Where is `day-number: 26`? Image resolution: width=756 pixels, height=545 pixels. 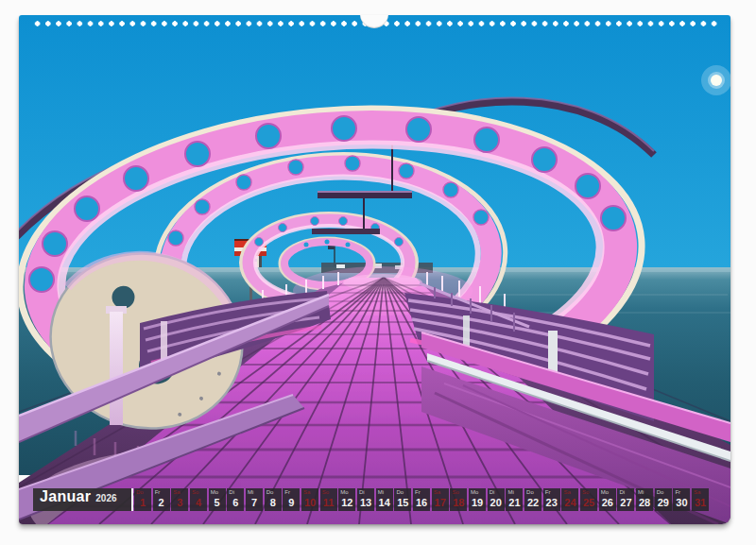 day-number: 26 is located at coordinates (608, 502).